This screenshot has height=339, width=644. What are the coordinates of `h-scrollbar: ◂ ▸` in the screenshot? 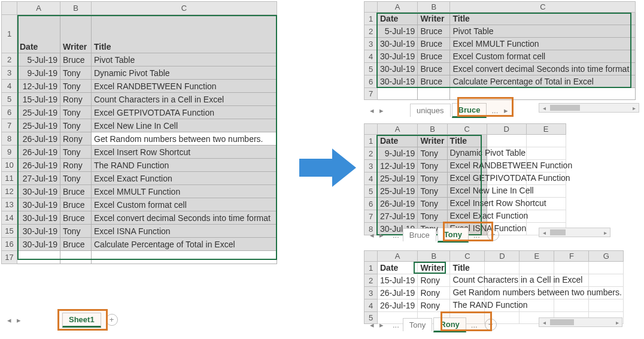 It's located at (575, 232).